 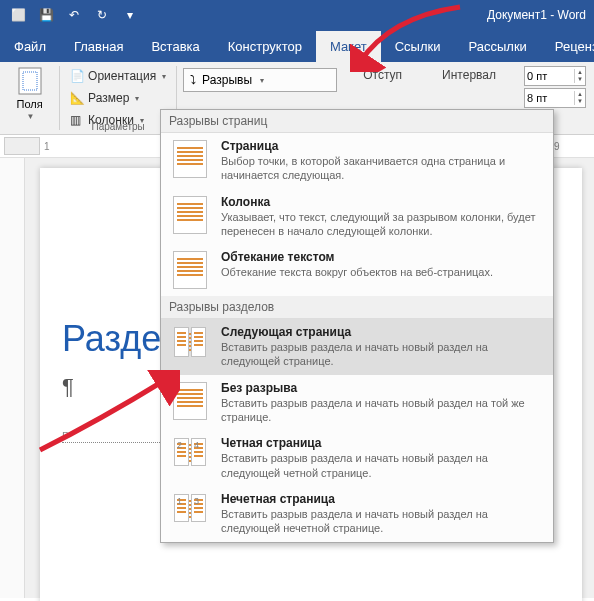 I want to click on size-button: 📐Размер▾, so click(x=118, y=98).